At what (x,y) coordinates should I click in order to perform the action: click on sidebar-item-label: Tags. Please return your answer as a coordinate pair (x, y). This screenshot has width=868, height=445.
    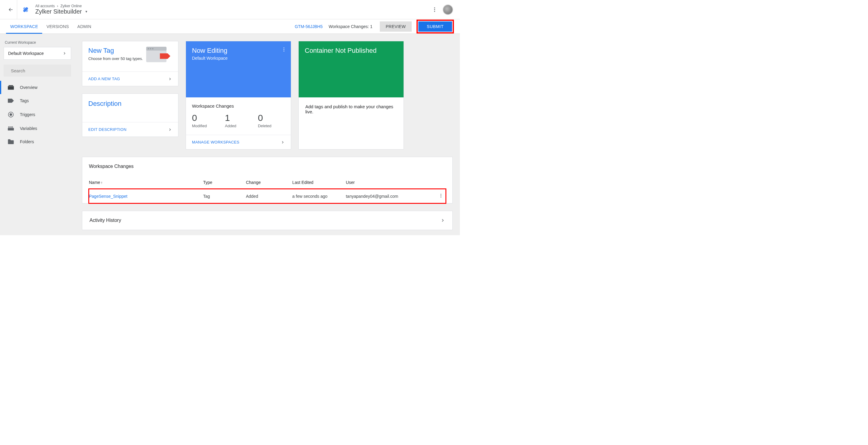
    Looking at the image, I should click on (24, 101).